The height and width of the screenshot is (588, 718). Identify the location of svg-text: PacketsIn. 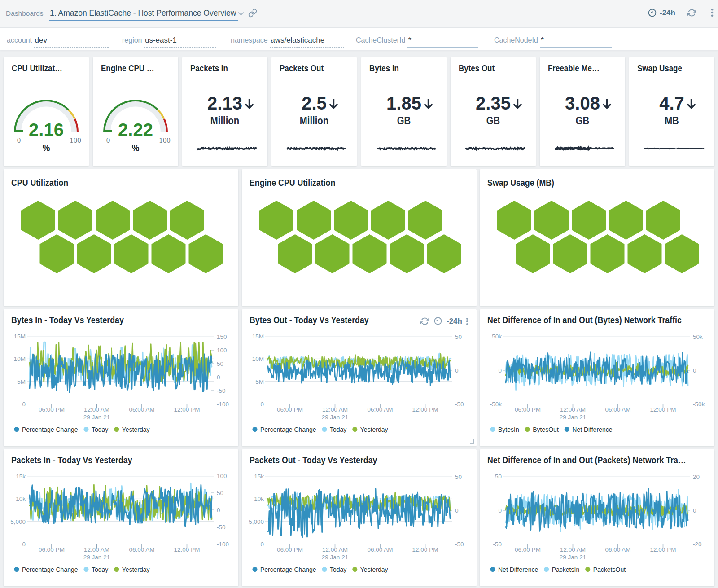
(565, 570).